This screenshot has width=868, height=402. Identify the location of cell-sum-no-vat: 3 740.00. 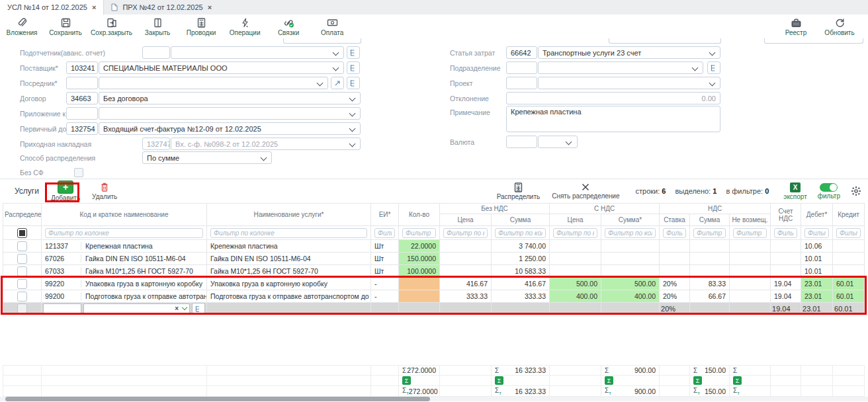
(521, 246).